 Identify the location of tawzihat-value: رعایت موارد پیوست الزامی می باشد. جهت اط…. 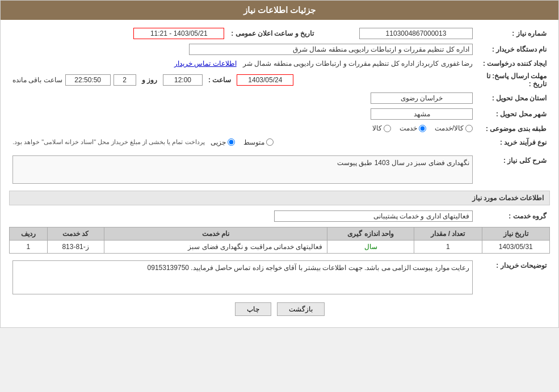
(243, 277).